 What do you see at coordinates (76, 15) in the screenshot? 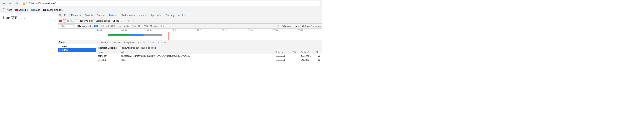
I see `tab-elements: Elements` at bounding box center [76, 15].